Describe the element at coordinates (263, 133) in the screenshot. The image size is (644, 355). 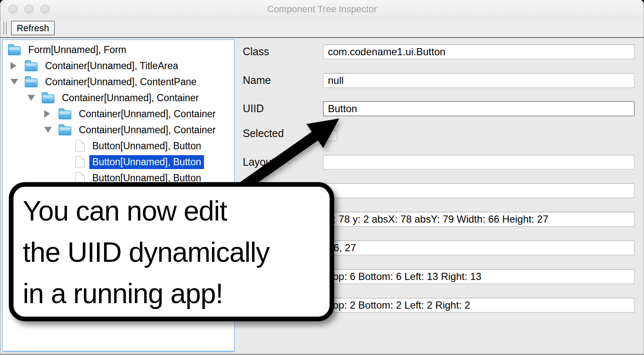
I see `selected-label: Selected` at that location.